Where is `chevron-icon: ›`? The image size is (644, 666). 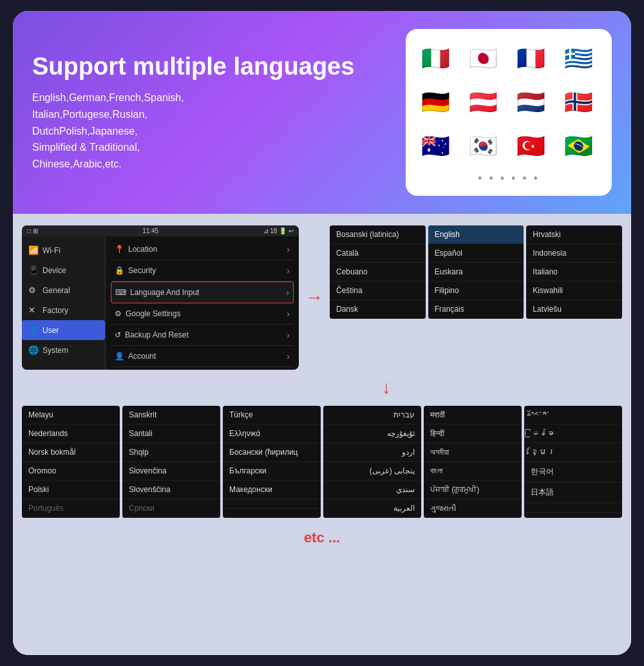 chevron-icon: › is located at coordinates (289, 249).